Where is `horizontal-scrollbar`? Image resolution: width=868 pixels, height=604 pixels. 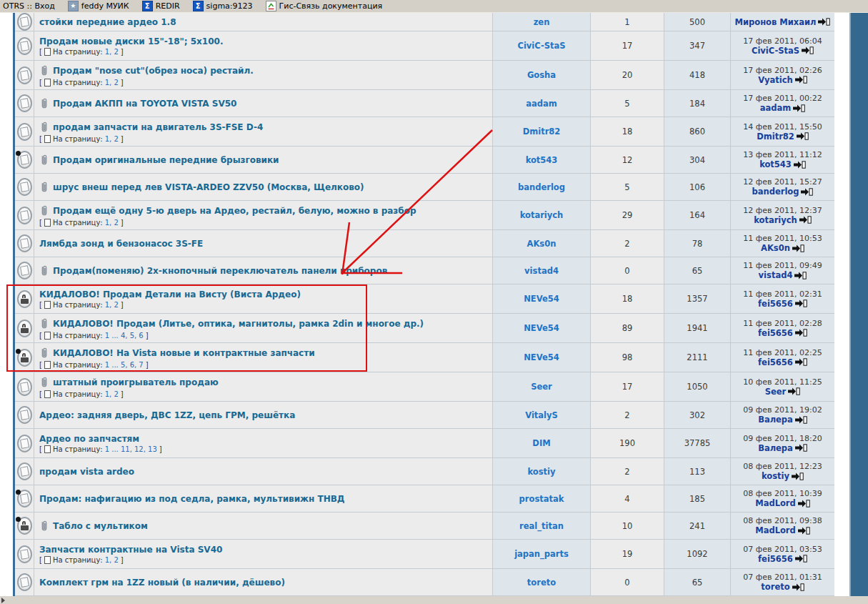 horizontal-scrollbar is located at coordinates (434, 600).